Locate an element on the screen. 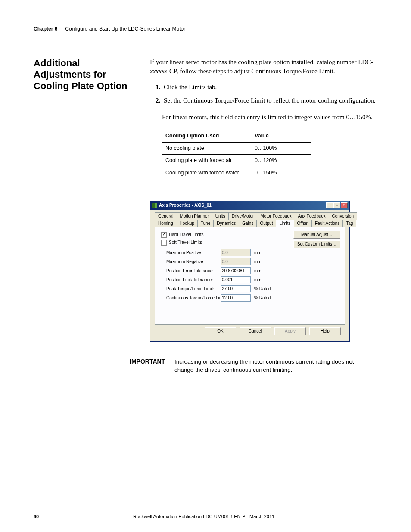 The image size is (411, 532). tab-fault-actions: Fault Actions is located at coordinates (327, 224).